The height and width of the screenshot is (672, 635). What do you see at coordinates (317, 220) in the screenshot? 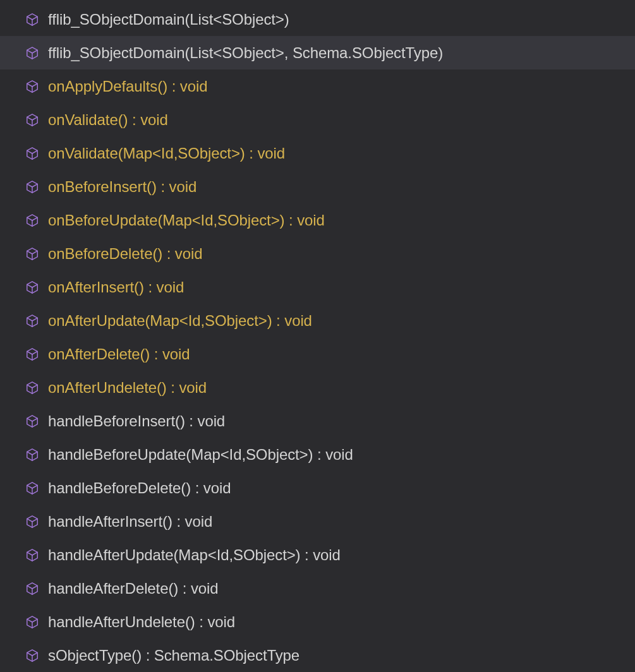
I see `outline-item: onBeforeUpdate(Map<Id,SObject>) : void` at bounding box center [317, 220].